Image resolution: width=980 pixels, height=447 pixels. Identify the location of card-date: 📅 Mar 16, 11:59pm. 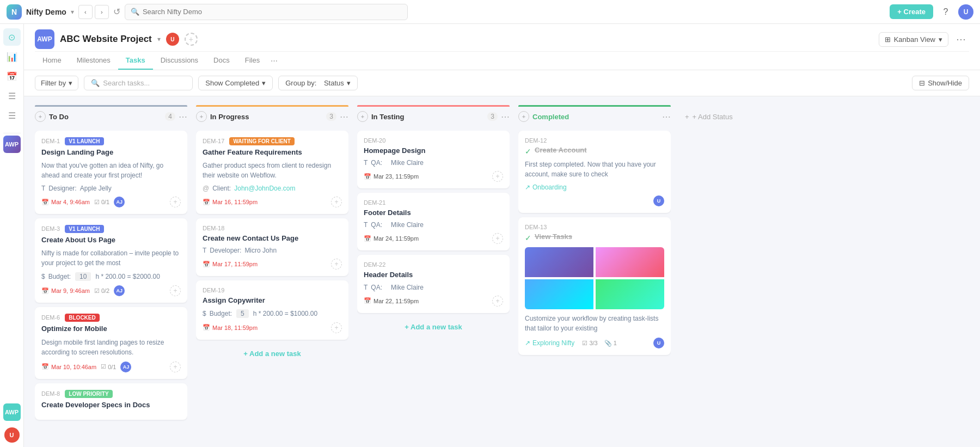
(230, 203).